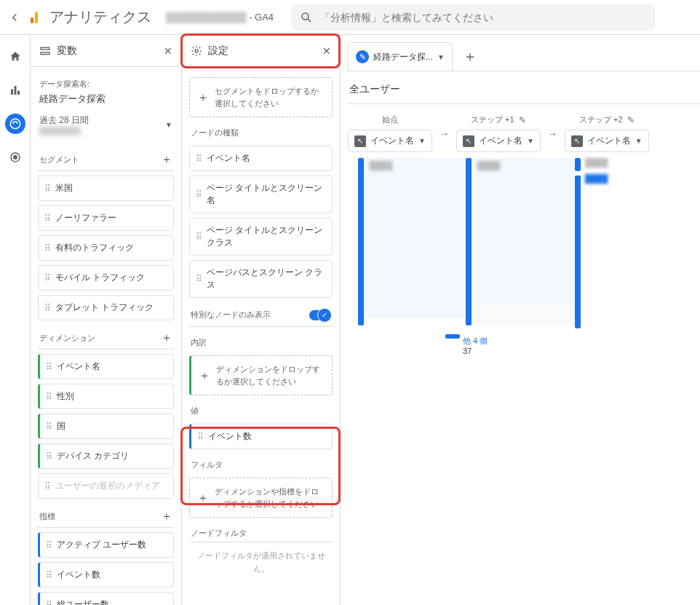  I want to click on brand-text: アナリティクス, so click(100, 17).